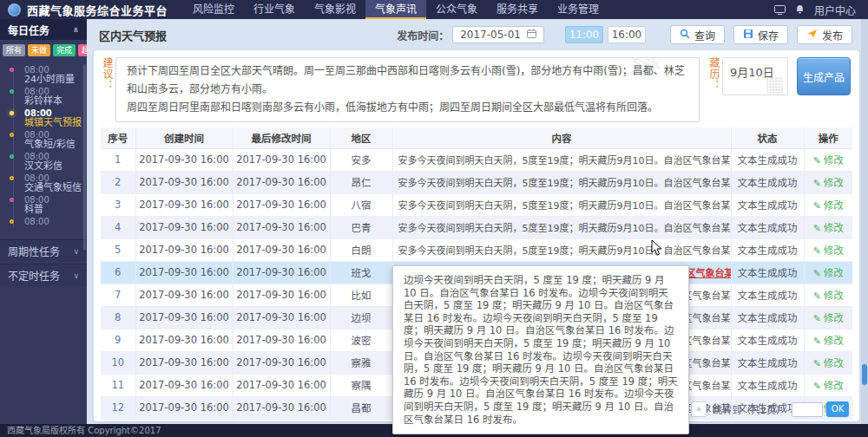 The image size is (868, 437). I want to click on sidebar-section-periodic: 周期性任务 ∨, so click(43, 251).